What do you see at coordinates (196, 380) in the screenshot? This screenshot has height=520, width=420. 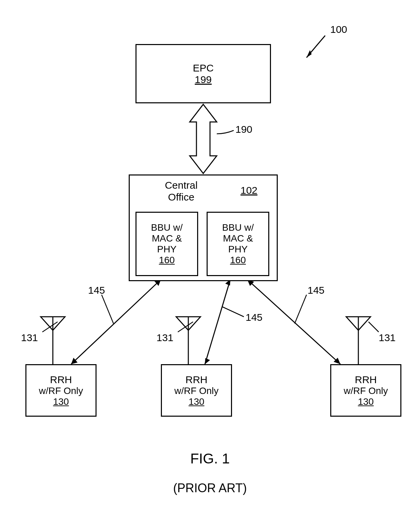 I see `rrh2-line1: RRH` at bounding box center [196, 380].